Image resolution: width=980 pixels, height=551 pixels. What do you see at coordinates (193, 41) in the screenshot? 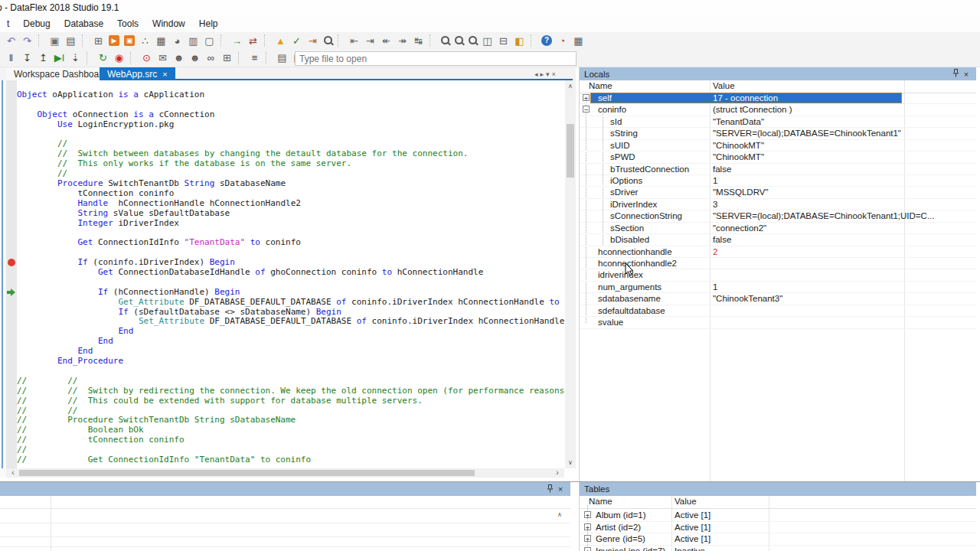
I see `table-explorer-icon: ▥` at bounding box center [193, 41].